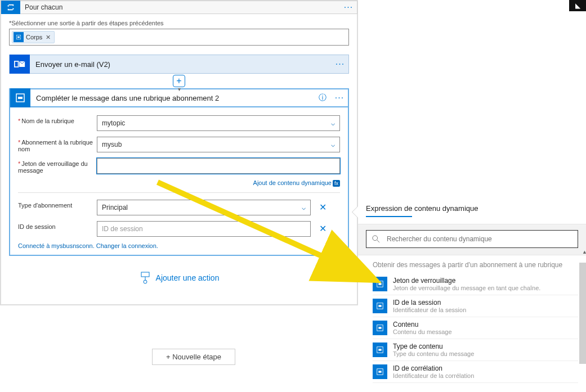 This screenshot has height=392, width=586. Describe the element at coordinates (472, 239) in the screenshot. I see `dynamic-content-search` at that location.